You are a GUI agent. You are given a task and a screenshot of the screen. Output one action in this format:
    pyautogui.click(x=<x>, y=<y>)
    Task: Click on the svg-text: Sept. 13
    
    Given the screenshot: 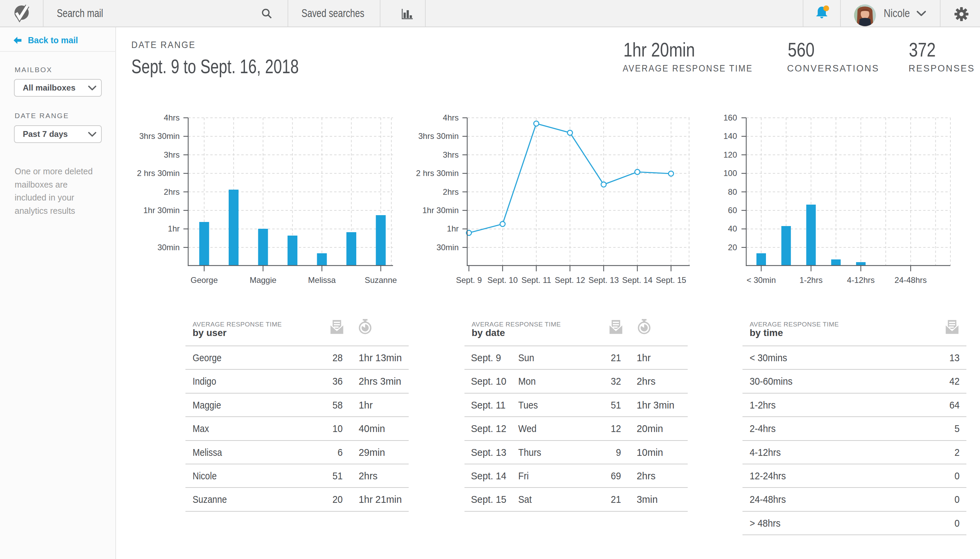 What is the action you would take?
    pyautogui.click(x=603, y=280)
    